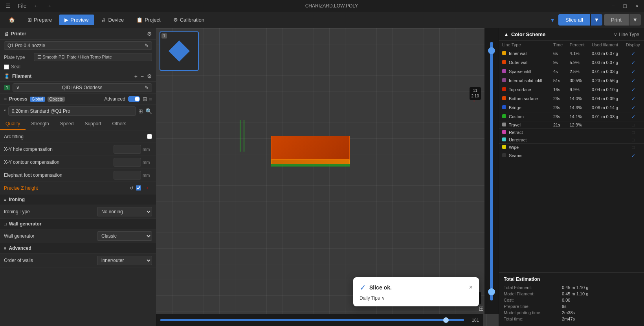 The image size is (644, 326). Describe the element at coordinates (492, 51) in the screenshot. I see `v-slider-thumb-top` at that location.